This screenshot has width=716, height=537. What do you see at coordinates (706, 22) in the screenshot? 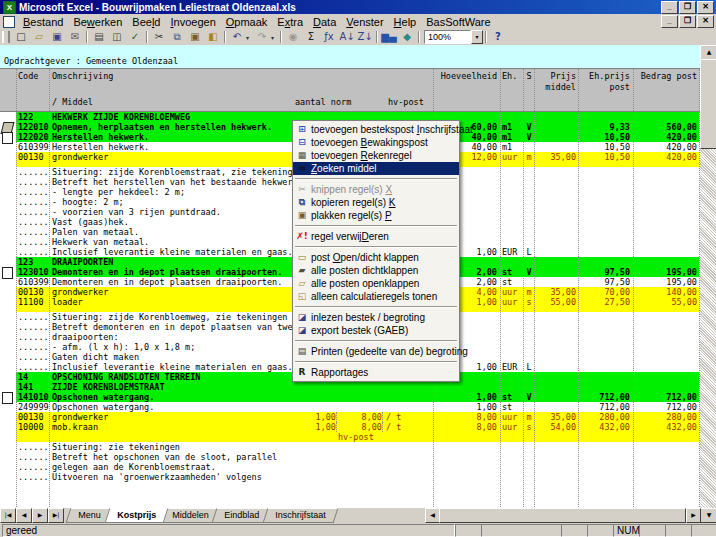
I see `workbook-close-button: ✕` at bounding box center [706, 22].